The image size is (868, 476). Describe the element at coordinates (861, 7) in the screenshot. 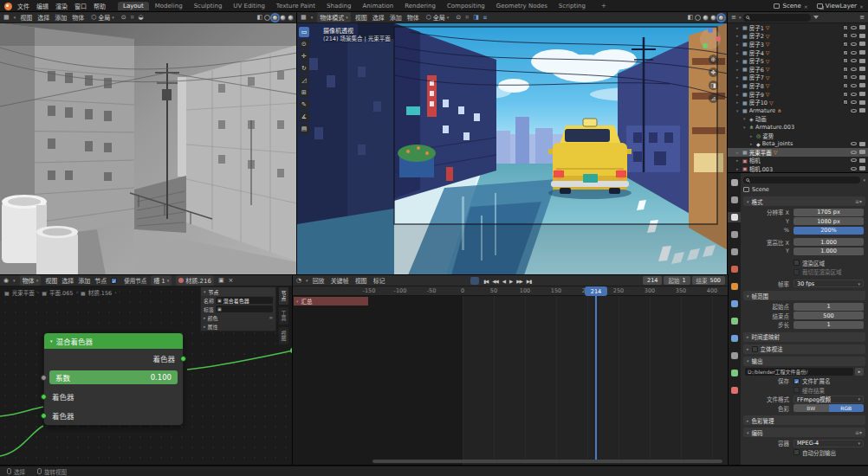

I see `remove-view-layer-icon: ×` at that location.